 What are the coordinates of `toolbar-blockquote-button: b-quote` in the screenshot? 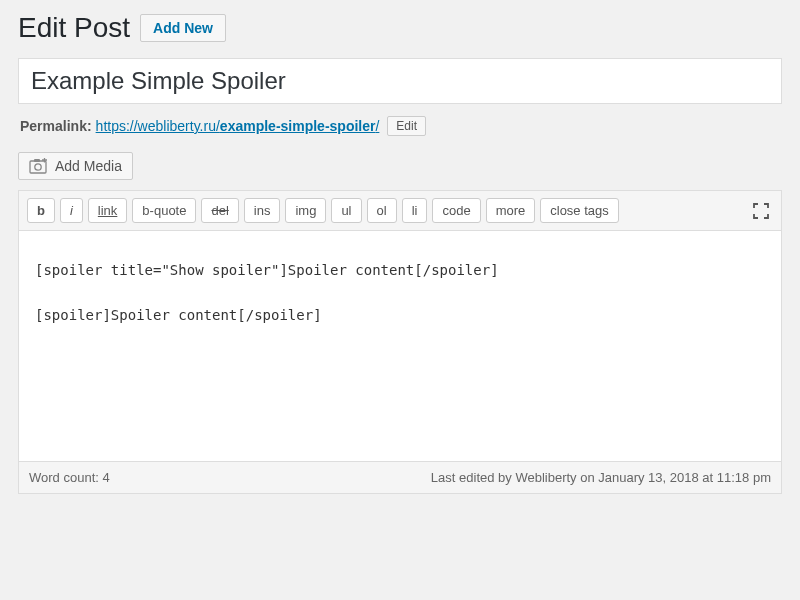 It's located at (164, 210).